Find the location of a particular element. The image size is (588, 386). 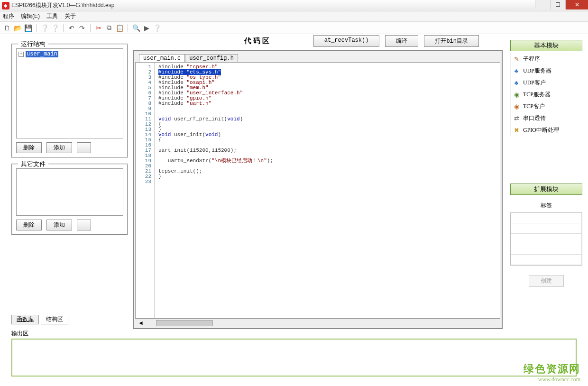

module-item-6: ✖GPIO中断处理 is located at coordinates (546, 130).